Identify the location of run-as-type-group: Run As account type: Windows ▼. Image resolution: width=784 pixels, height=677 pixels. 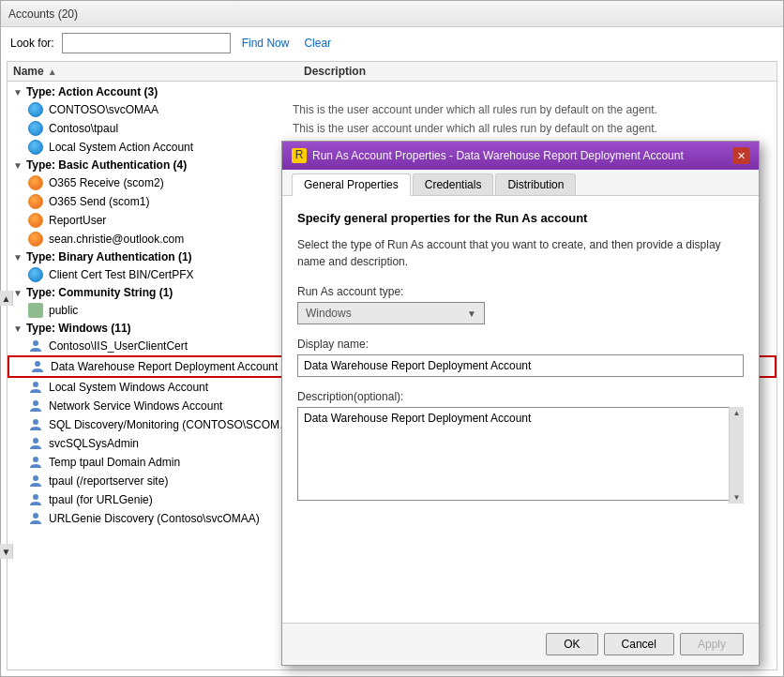
(520, 305).